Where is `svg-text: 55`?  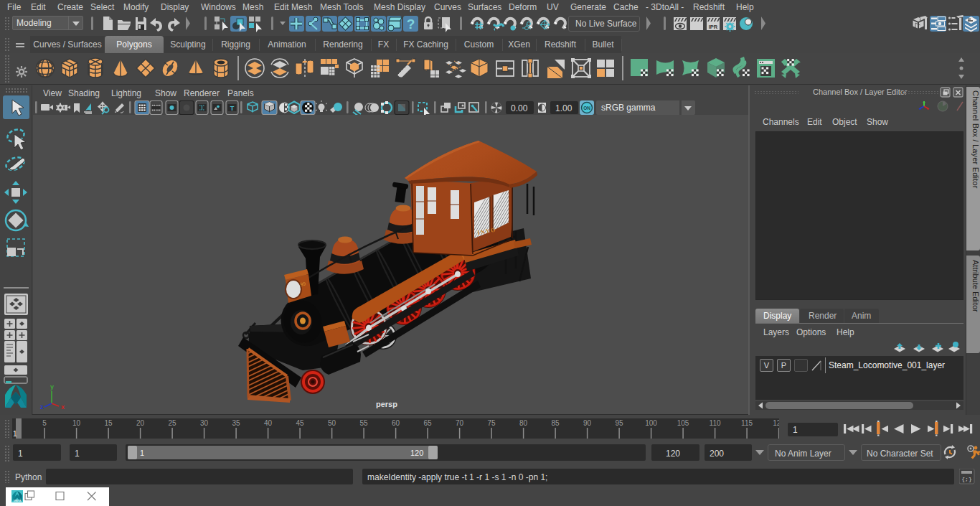 svg-text: 55 is located at coordinates (364, 423).